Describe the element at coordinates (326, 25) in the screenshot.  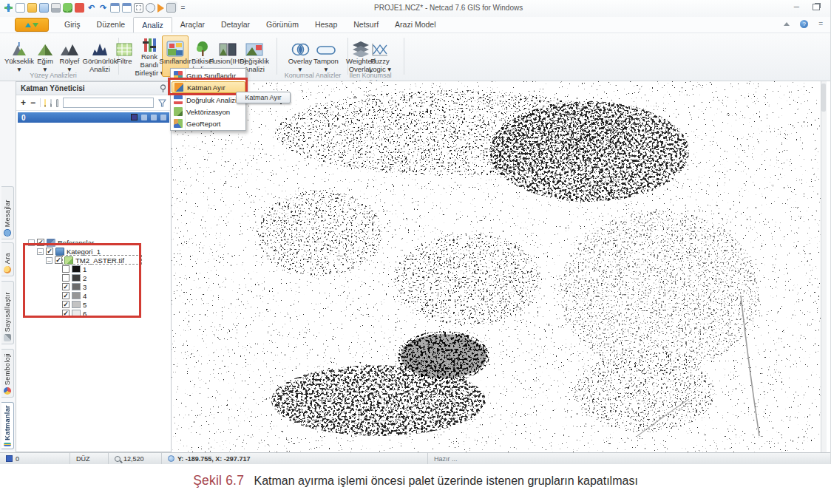
I see `tab-hesap: Hesap` at that location.